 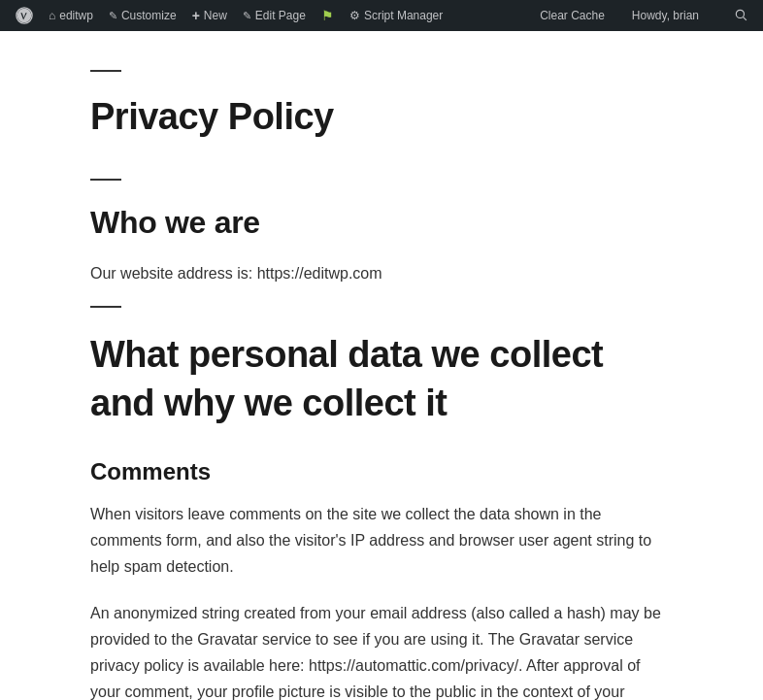 I want to click on customize-icon: ✎, so click(x=113, y=16).